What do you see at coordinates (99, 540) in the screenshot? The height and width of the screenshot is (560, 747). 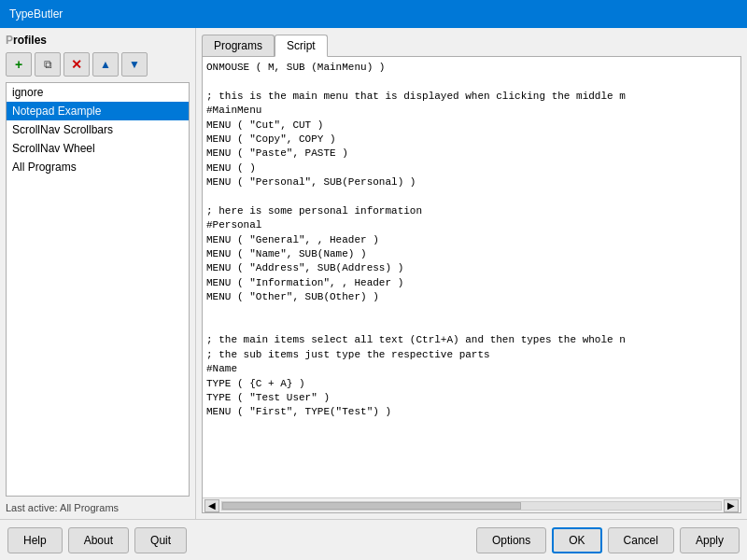 I see `about-button: About` at bounding box center [99, 540].